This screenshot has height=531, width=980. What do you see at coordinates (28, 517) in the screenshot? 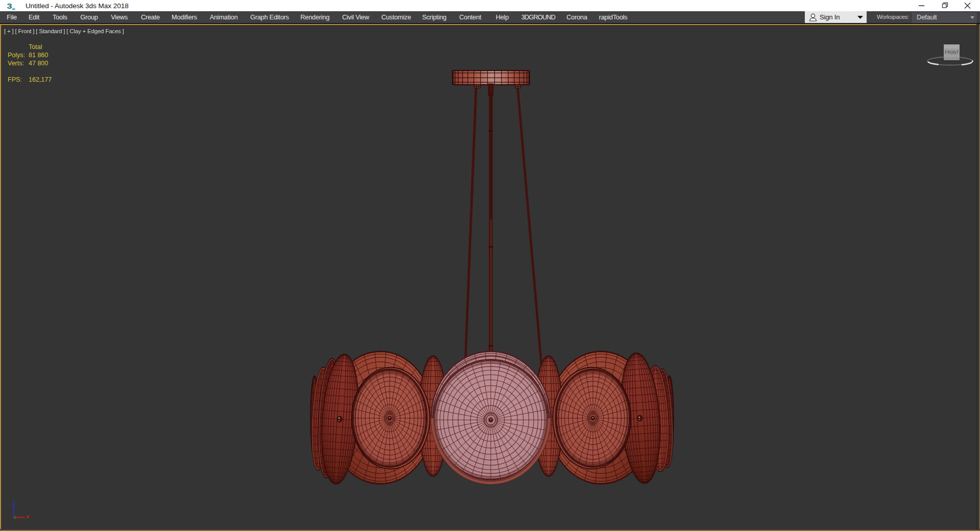
I see `svg-text: X` at bounding box center [28, 517].